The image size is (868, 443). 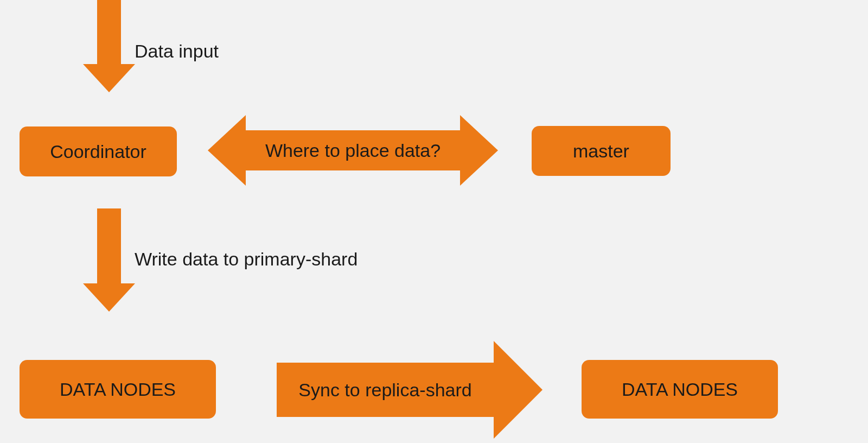 I want to click on node-data-nodes-left-label: DATA NODES, so click(x=118, y=390).